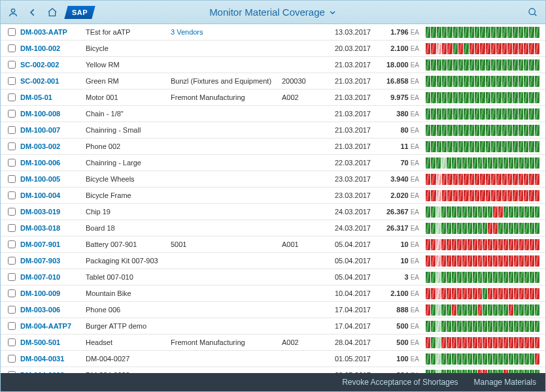  I want to click on quantity: 380EA, so click(395, 114).